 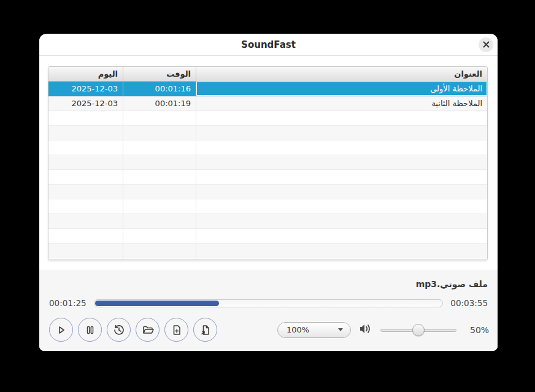 What do you see at coordinates (90, 330) in the screenshot?
I see `pause-button` at bounding box center [90, 330].